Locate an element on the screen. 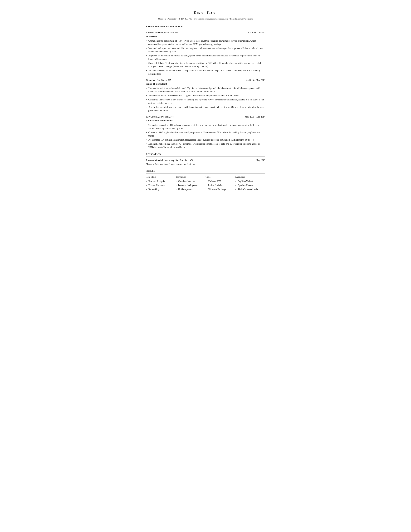 The height and width of the screenshot is (532, 411). bullet-item: Championed the deployment of 160+ server… is located at coordinates (206, 43).